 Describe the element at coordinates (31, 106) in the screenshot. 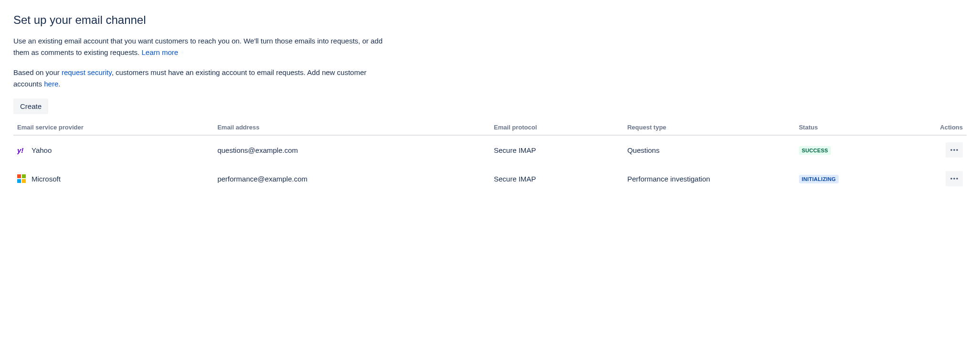

I see `create-button: Create` at that location.